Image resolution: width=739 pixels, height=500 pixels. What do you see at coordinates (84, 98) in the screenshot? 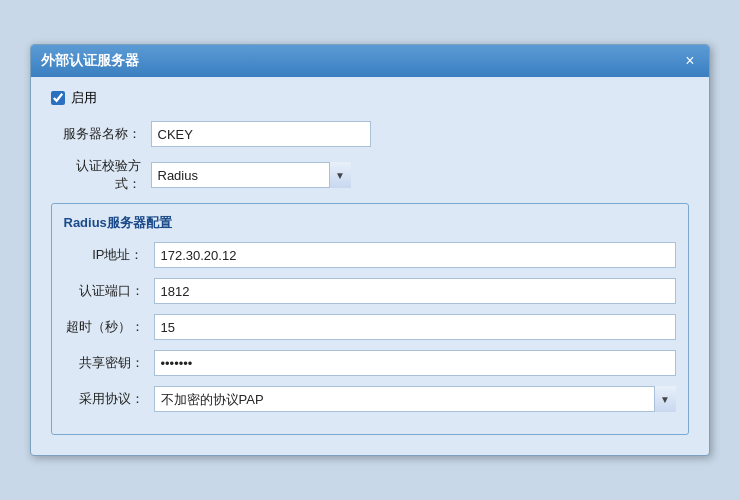
I see `enable-label: 启用` at bounding box center [84, 98].